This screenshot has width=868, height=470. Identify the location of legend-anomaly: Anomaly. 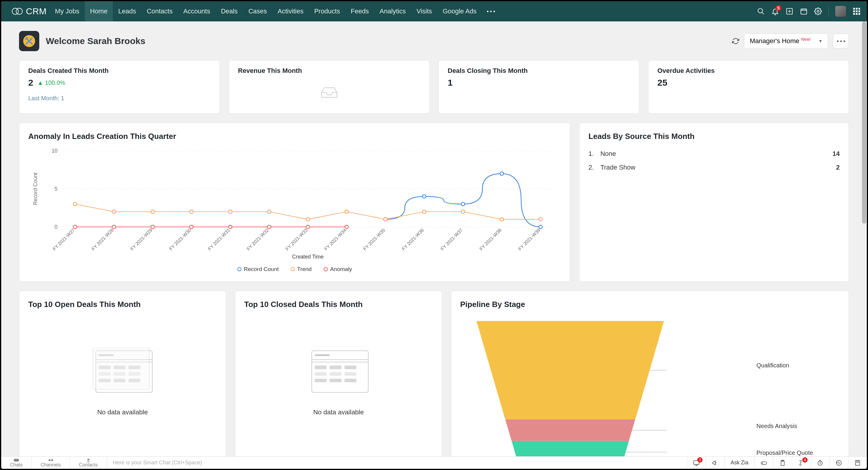
(338, 269).